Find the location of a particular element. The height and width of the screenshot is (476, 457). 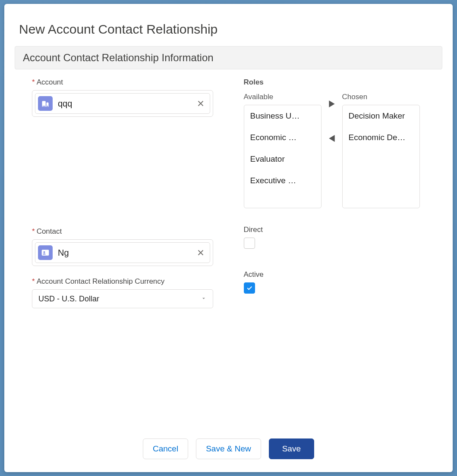

move-right-button is located at coordinates (332, 104).